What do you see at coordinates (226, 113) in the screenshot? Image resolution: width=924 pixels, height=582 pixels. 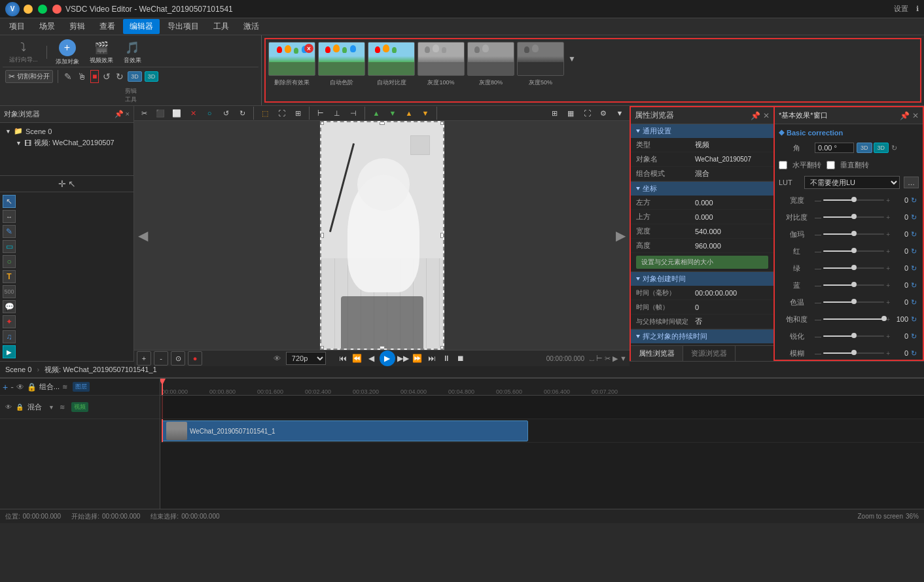 I see `undo-icon: ↺` at bounding box center [226, 113].